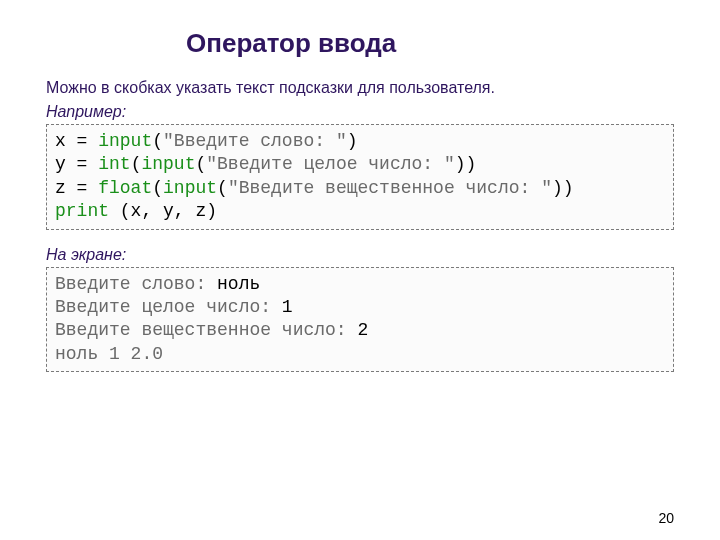 This screenshot has height=540, width=720. What do you see at coordinates (666, 518) in the screenshot?
I see `page-number: 20` at bounding box center [666, 518].